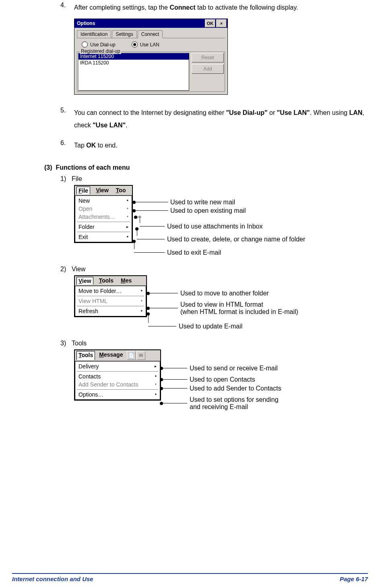  What do you see at coordinates (151, 34) in the screenshot?
I see `tab-connect: Connect` at bounding box center [151, 34].